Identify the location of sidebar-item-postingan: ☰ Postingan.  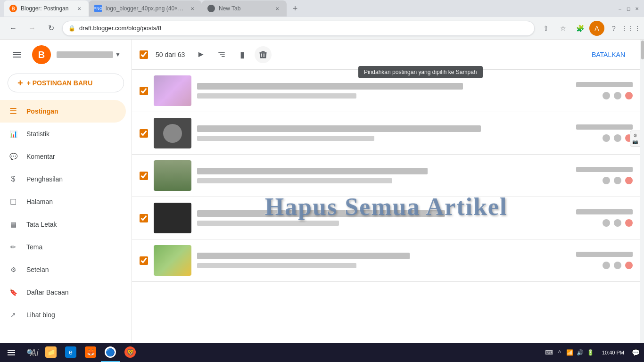
(63, 111).